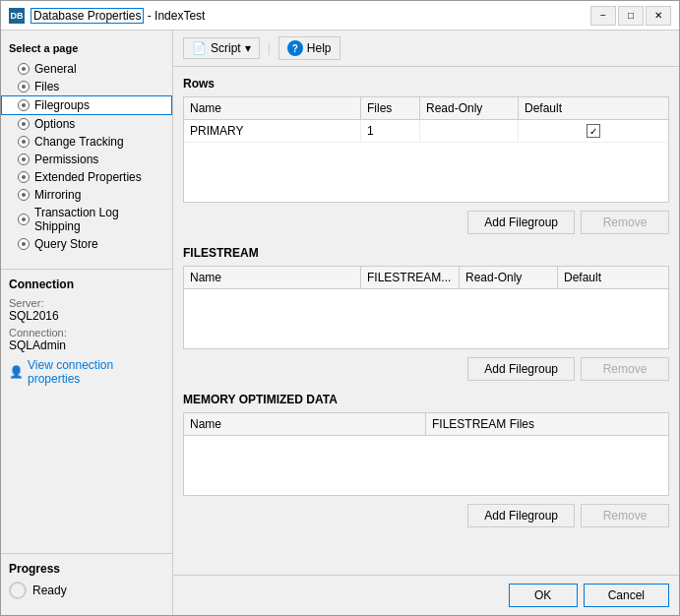 The height and width of the screenshot is (616, 680). I want to click on filestream-add-filegroup-button: Add Filegroup, so click(522, 369).